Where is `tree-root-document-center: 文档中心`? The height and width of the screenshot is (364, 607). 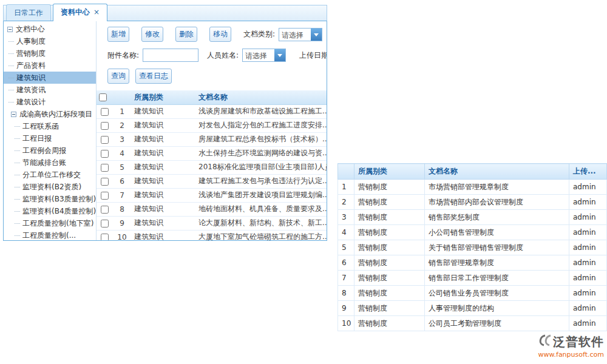
tree-root-document-center: 文档中心 is located at coordinates (50, 29).